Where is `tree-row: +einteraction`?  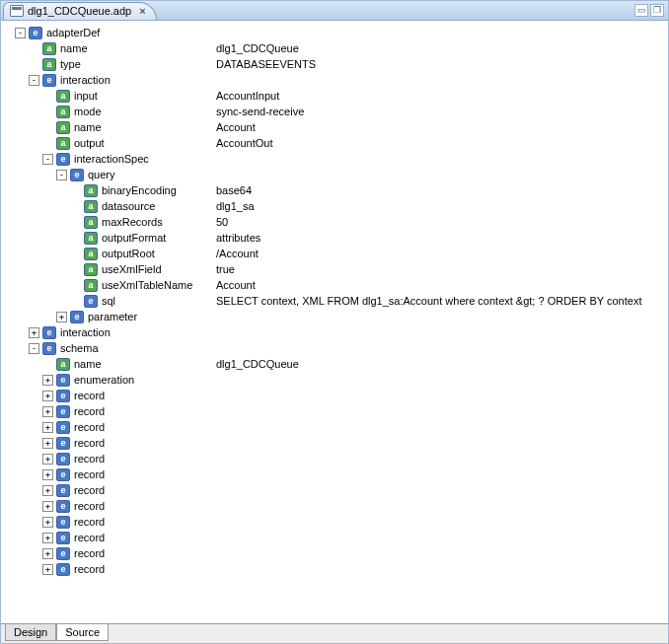
tree-row: +einteraction is located at coordinates (334, 332).